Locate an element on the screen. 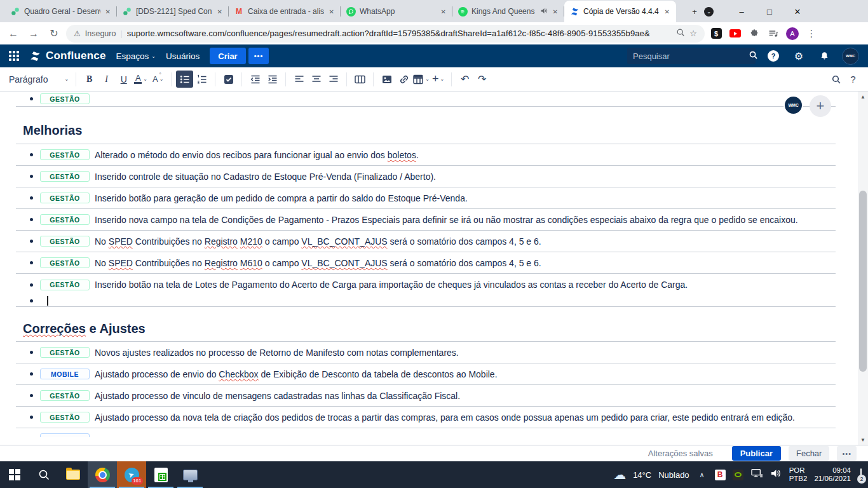 This screenshot has width=868, height=488. close-editor-button: Fechar is located at coordinates (809, 454).